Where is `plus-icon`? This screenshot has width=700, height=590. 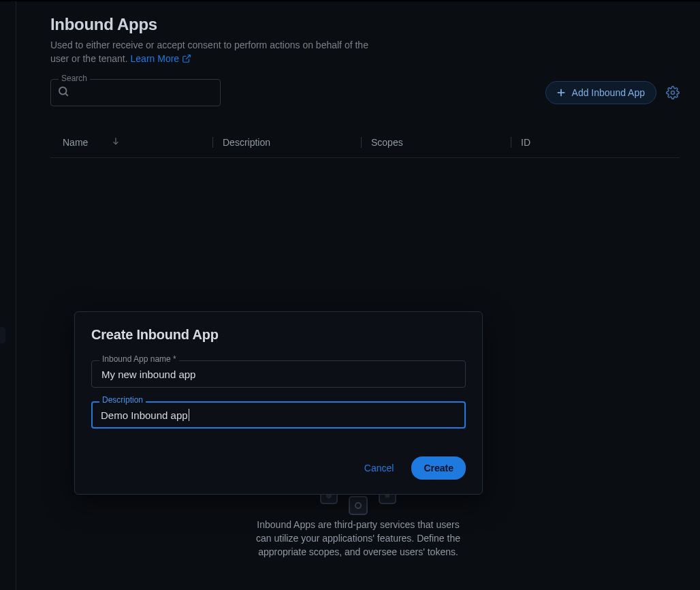
plus-icon is located at coordinates (561, 93).